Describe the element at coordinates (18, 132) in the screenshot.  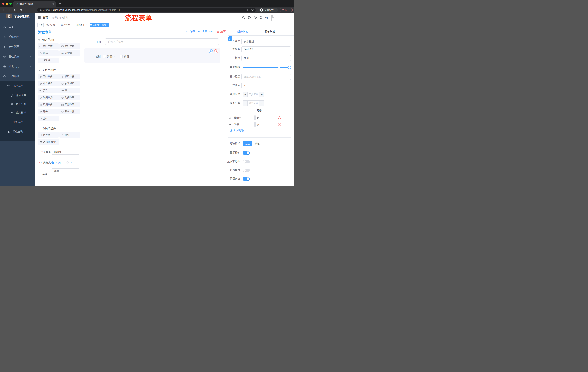
I see `sidebar-item-leave-query: 请假查询` at that location.